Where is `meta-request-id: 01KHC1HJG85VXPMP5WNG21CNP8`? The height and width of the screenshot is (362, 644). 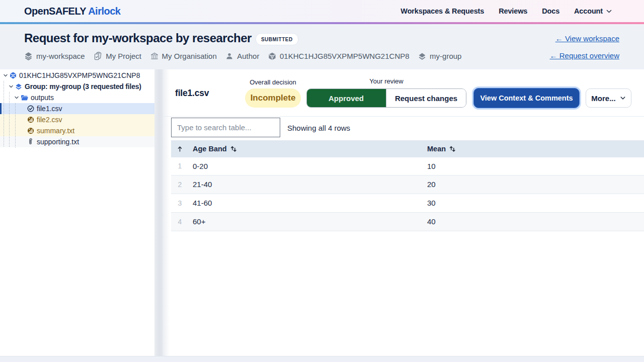
meta-request-id: 01KHC1HJG85VXPMP5WNG21CNP8 is located at coordinates (339, 56).